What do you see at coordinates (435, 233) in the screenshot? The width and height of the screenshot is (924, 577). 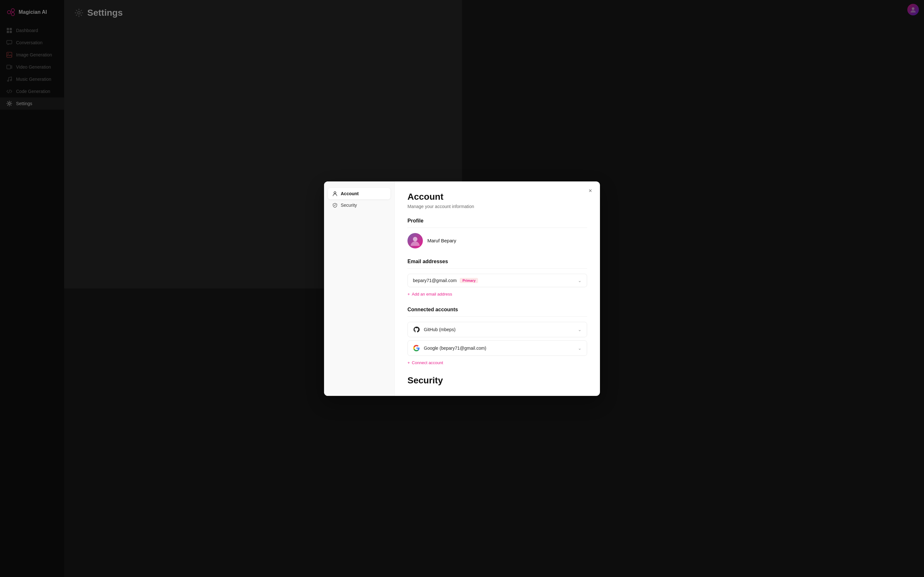 I see `profile-section: Profile Maruf Bepary` at bounding box center [435, 233].